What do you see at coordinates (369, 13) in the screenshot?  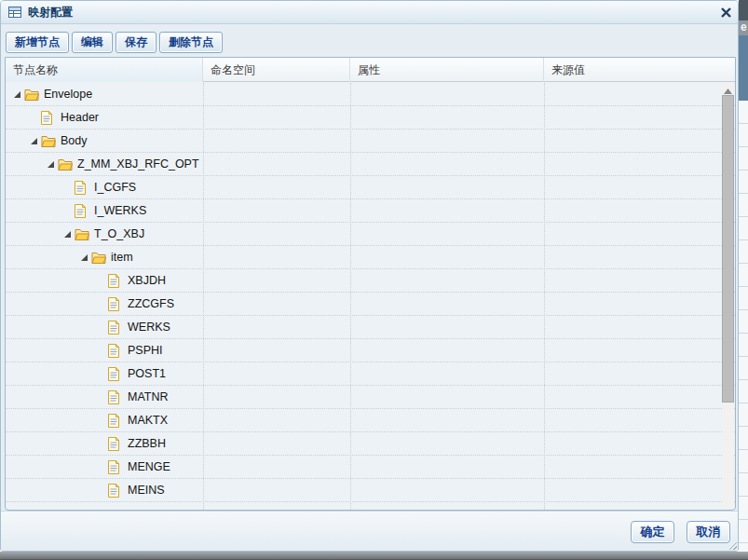 I see `title-bar: 映射配置` at bounding box center [369, 13].